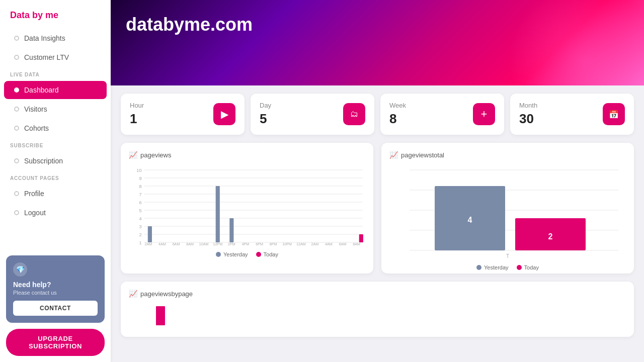 The height and width of the screenshot is (362, 644). What do you see at coordinates (140, 178) in the screenshot?
I see `svg-text: 9` at bounding box center [140, 178].